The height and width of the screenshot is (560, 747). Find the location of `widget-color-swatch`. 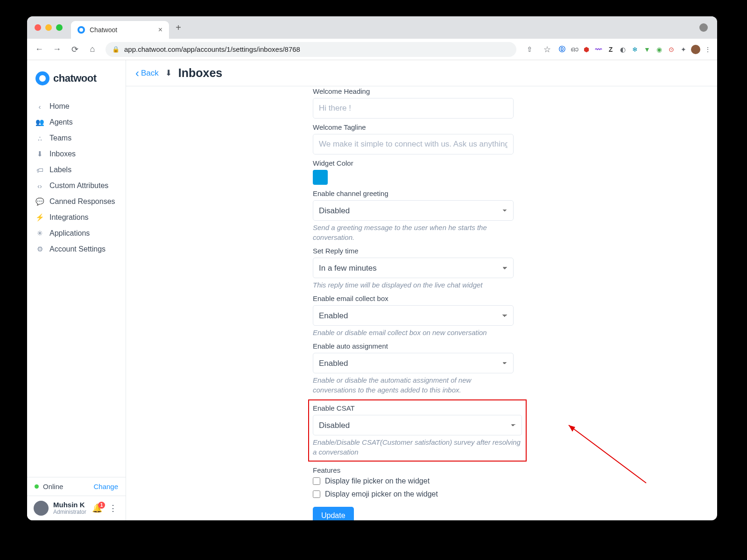

widget-color-swatch is located at coordinates (320, 177).